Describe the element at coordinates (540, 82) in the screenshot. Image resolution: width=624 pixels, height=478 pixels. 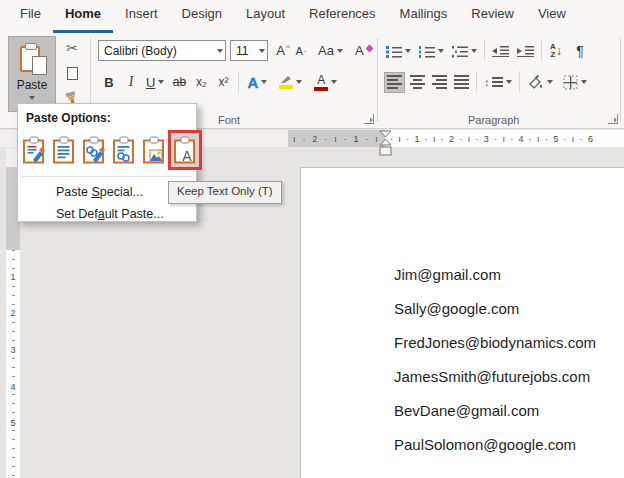
I see `shading-button` at that location.